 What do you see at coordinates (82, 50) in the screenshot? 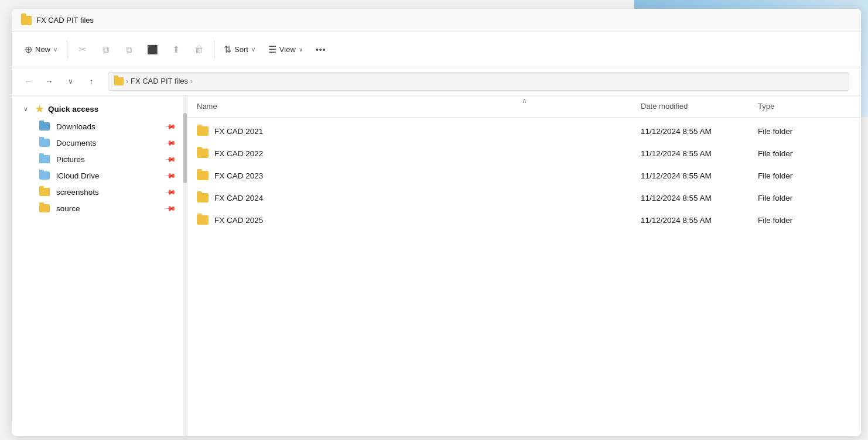
I see `cut-button: ✂` at bounding box center [82, 50].